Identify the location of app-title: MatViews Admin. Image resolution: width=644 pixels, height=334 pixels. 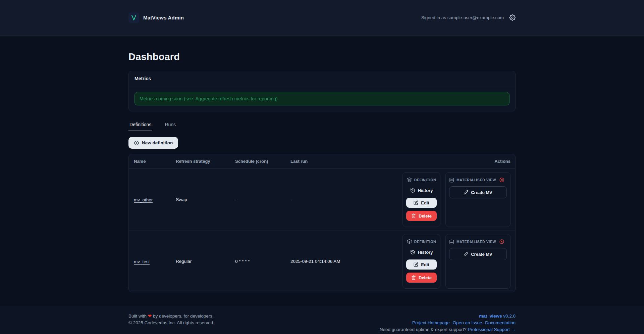
(164, 17).